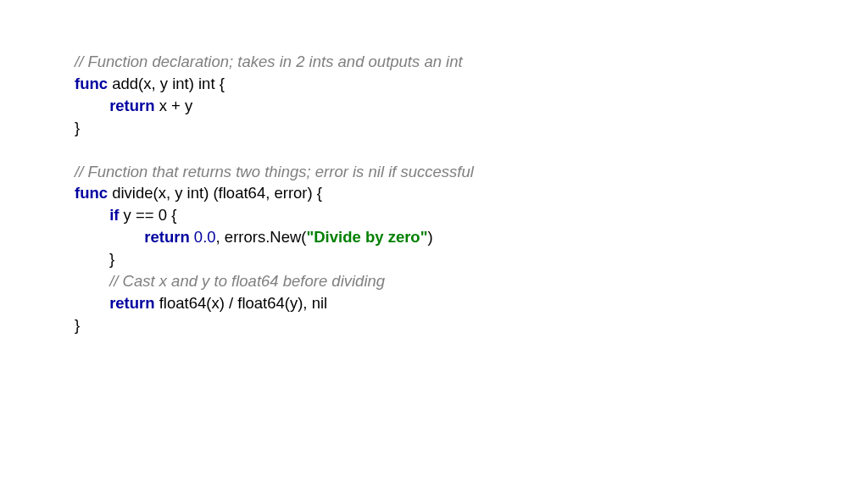 This screenshot has width=868, height=488. I want to click on code-line: return 0.0, errors.New("Divide by zero"), so click(471, 237).